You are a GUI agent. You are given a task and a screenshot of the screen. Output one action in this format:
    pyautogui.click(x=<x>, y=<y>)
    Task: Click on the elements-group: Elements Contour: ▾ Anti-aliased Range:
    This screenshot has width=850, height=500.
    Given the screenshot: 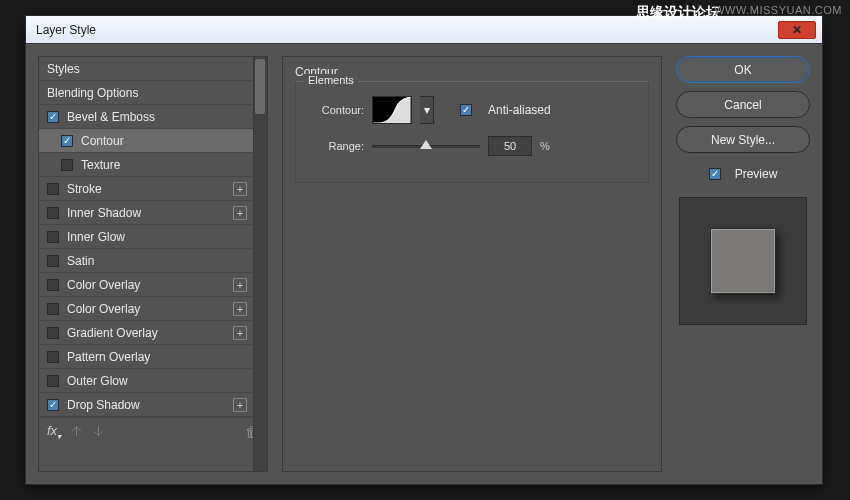 What is the action you would take?
    pyautogui.click(x=472, y=132)
    